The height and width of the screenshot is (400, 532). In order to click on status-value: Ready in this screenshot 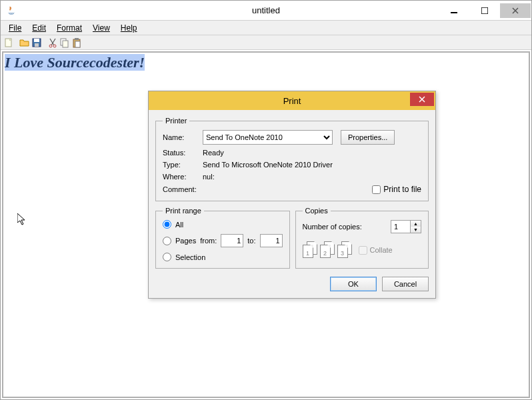, I will do `click(213, 153)`.